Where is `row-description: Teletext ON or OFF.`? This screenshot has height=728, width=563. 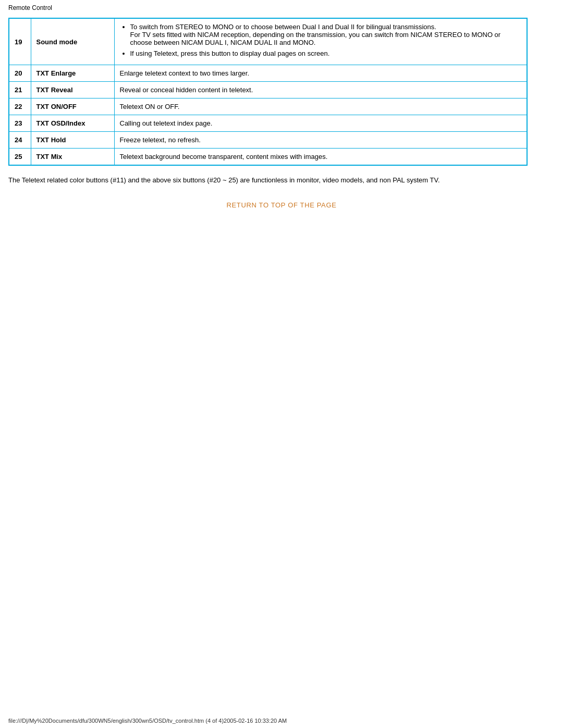 row-description: Teletext ON or OFF. is located at coordinates (321, 107).